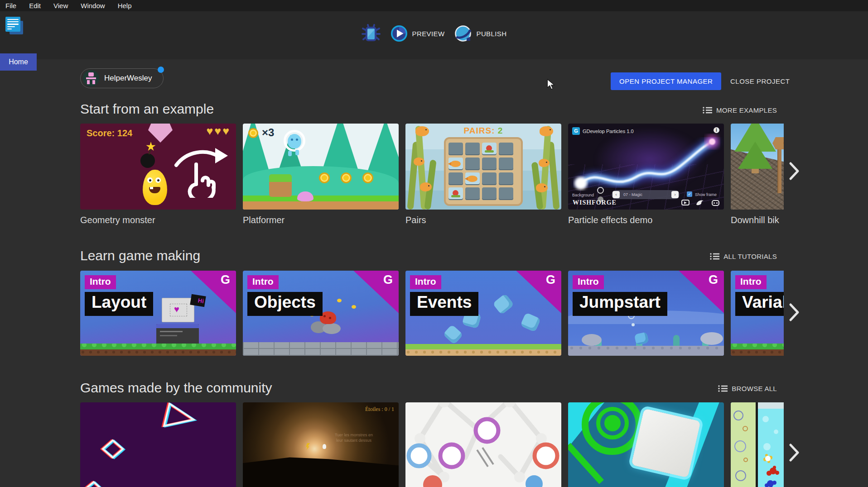 The height and width of the screenshot is (487, 868). What do you see at coordinates (551, 84) in the screenshot?
I see `mouse-cursor` at bounding box center [551, 84].